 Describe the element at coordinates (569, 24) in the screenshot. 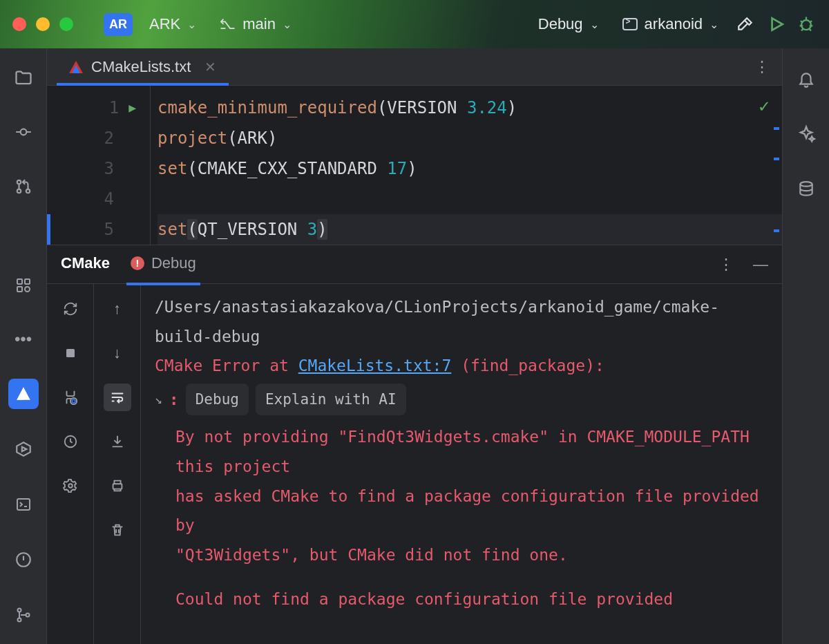

I see `build-config-selector: Debug ⌄` at that location.